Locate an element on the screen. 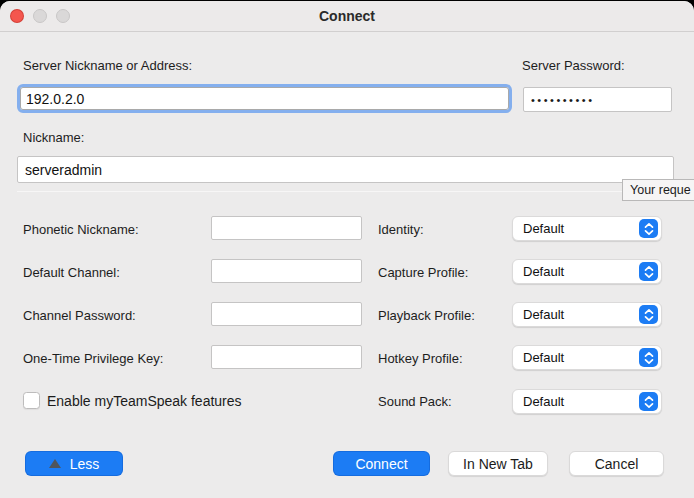 The image size is (694, 498). section-divider is located at coordinates (347, 192).